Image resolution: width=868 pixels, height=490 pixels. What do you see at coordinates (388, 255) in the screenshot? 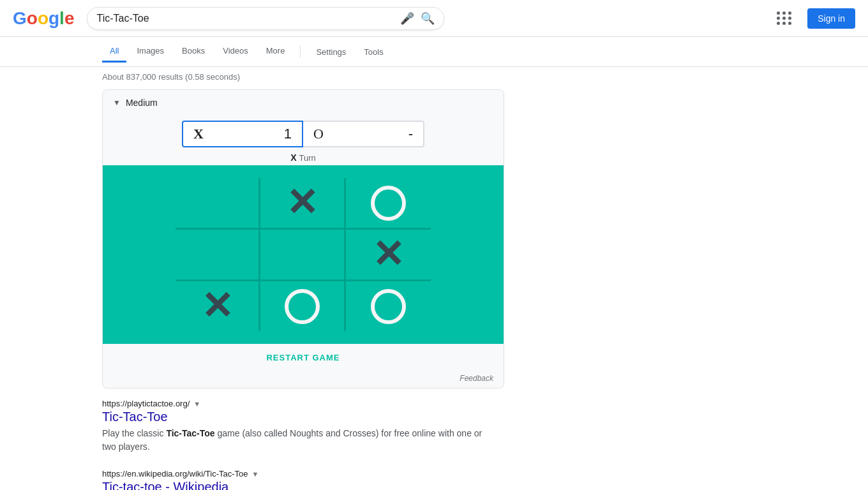
I see `cell-1-2: ✕` at bounding box center [388, 255].